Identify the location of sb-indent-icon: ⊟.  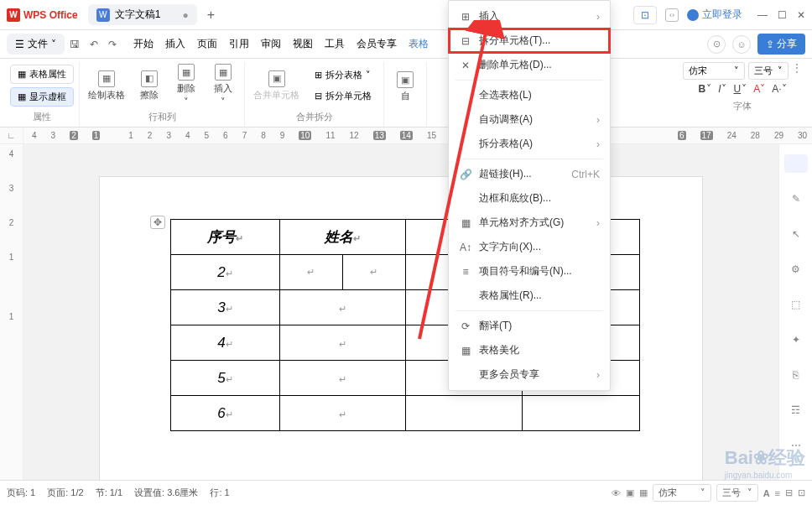
(789, 493).